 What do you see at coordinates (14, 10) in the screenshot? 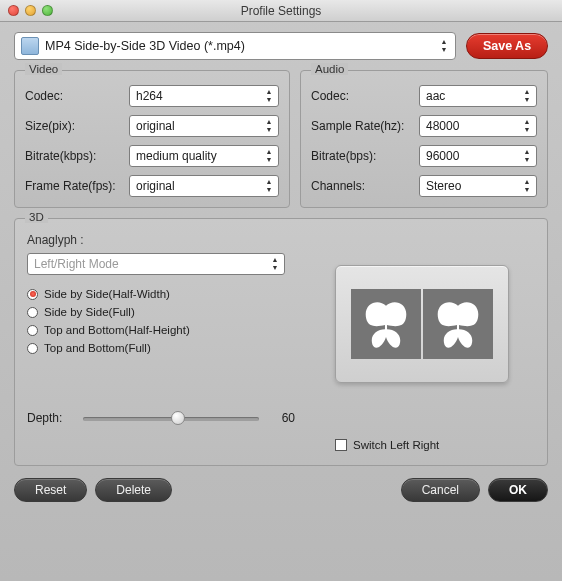
I see `close-icon` at bounding box center [14, 10].